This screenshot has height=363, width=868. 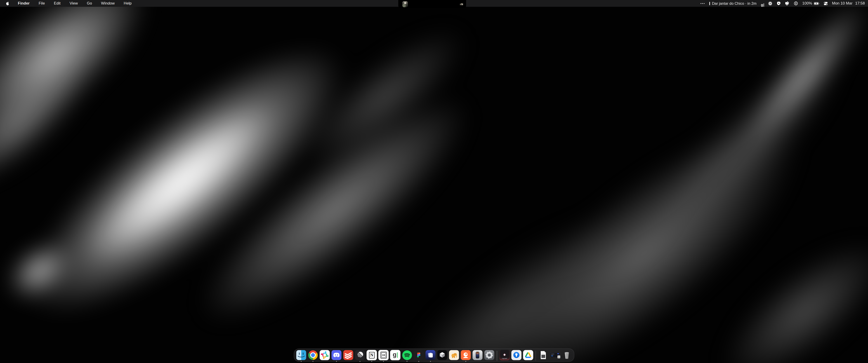 I want to click on dock-item-google-drive, so click(x=528, y=356).